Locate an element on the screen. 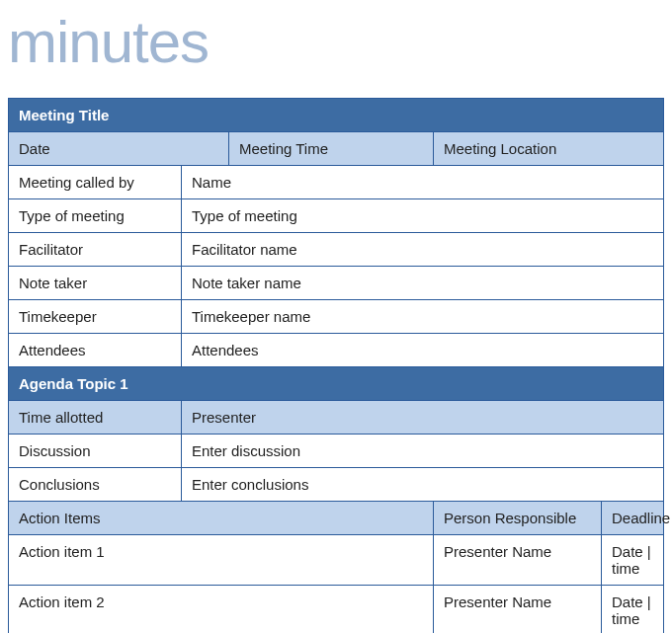 This screenshot has height=633, width=672. row-value: Type of meeting is located at coordinates (423, 216).